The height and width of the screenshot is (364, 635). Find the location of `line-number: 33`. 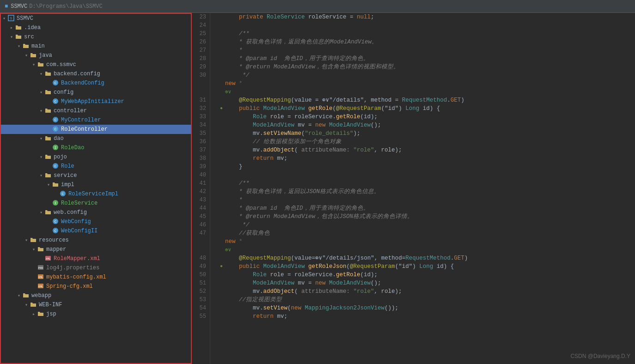

line-number: 33 is located at coordinates (201, 117).